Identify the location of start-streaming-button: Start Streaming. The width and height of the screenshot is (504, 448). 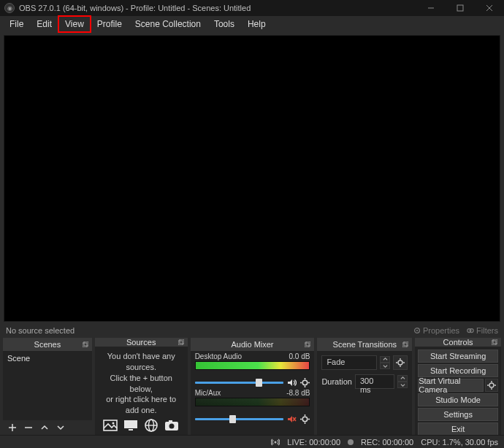
(458, 356).